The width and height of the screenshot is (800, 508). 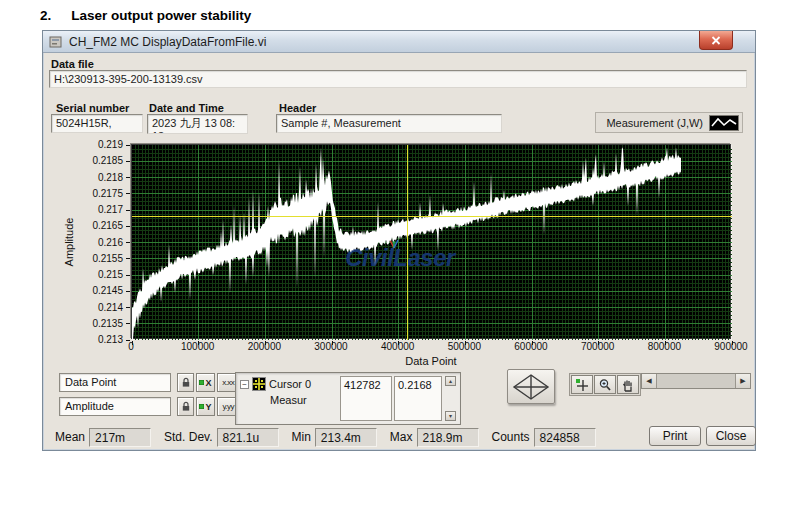 What do you see at coordinates (110, 144) in the screenshot?
I see `y-tick-label: 0.219` at bounding box center [110, 144].